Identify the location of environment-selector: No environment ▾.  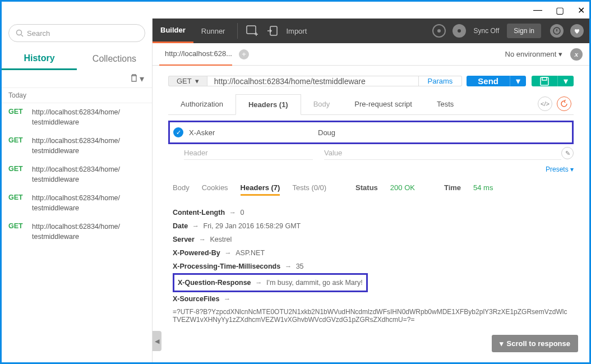
(534, 54).